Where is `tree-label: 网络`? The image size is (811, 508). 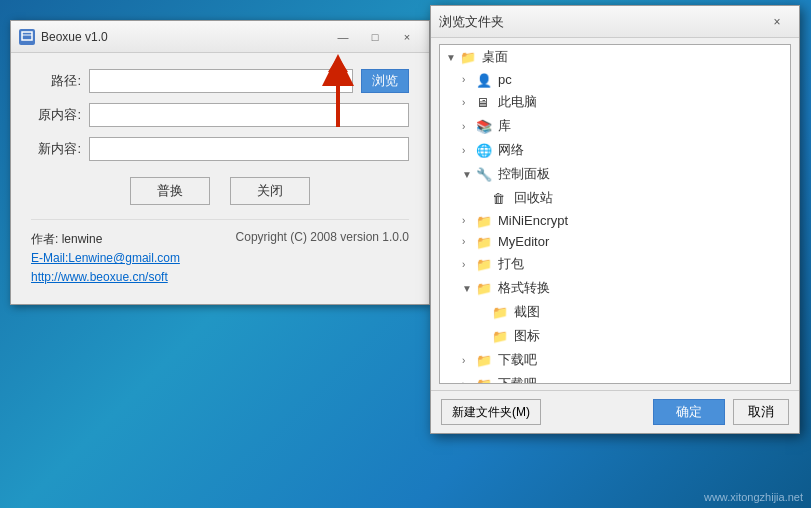
tree-label: 网络 is located at coordinates (511, 150).